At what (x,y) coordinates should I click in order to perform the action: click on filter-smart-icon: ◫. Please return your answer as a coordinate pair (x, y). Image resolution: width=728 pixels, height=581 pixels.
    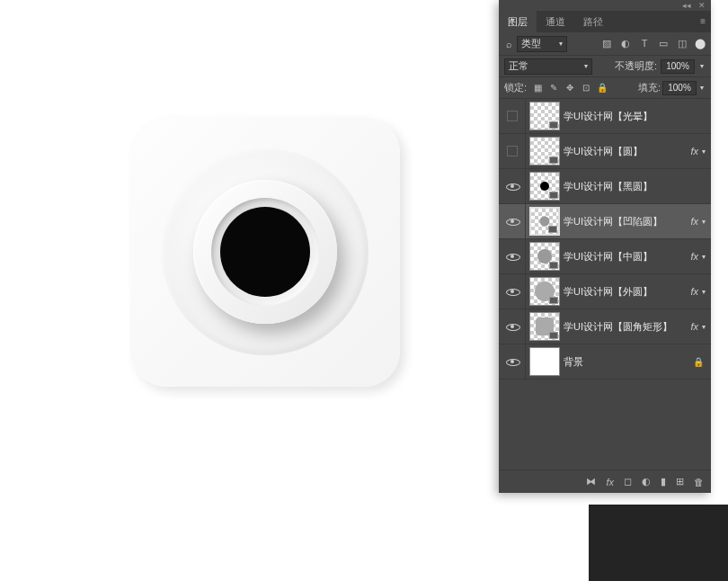
    Looking at the image, I should click on (682, 43).